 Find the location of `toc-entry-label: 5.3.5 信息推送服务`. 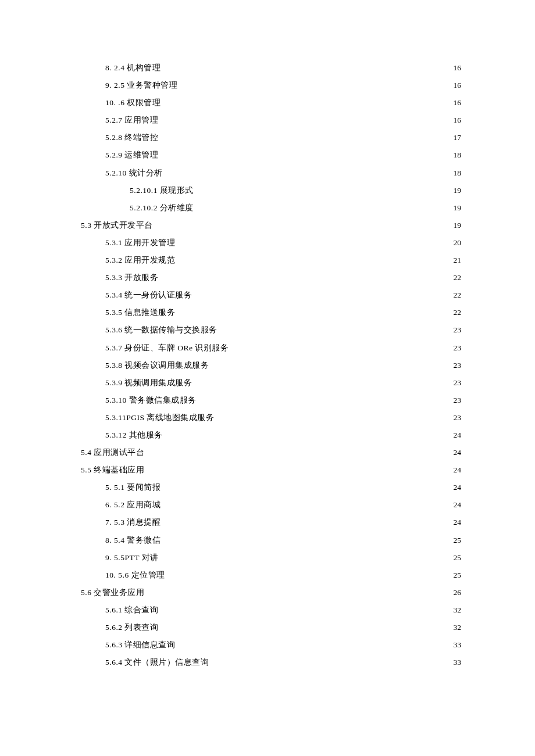

toc-entry-label: 5.3.5 信息推送服务 is located at coordinates (140, 313).